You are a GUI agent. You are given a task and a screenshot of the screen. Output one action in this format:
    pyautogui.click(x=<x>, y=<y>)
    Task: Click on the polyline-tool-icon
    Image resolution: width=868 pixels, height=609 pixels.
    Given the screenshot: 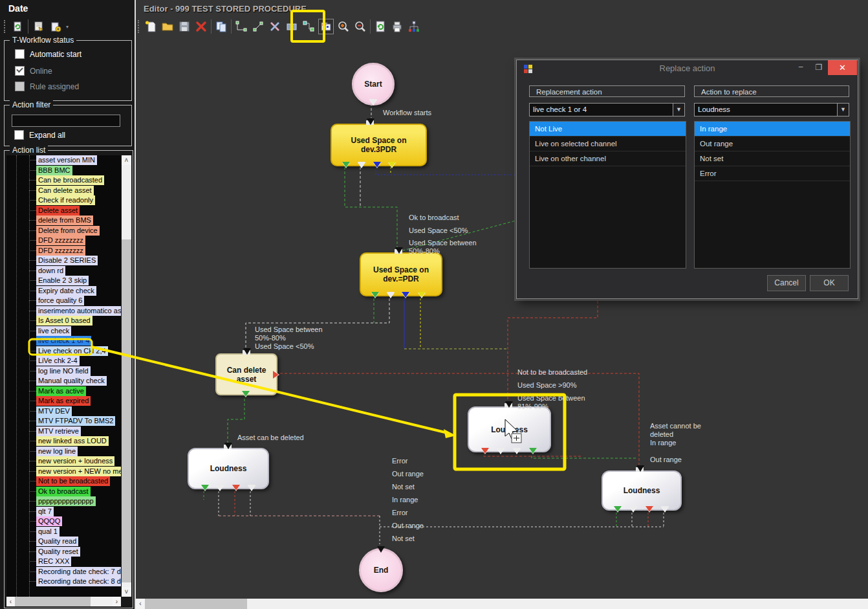 What is the action you would take?
    pyautogui.click(x=241, y=27)
    